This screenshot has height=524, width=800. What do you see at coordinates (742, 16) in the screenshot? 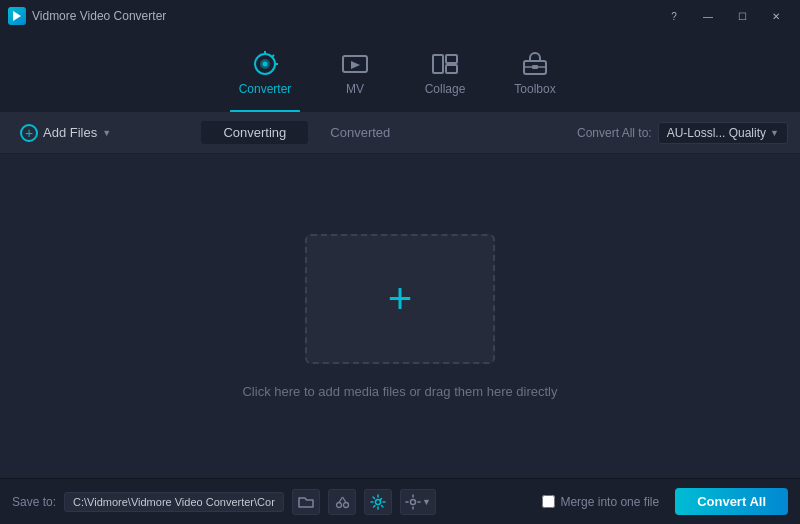
I see `maximize-button: ☐` at bounding box center [742, 16].